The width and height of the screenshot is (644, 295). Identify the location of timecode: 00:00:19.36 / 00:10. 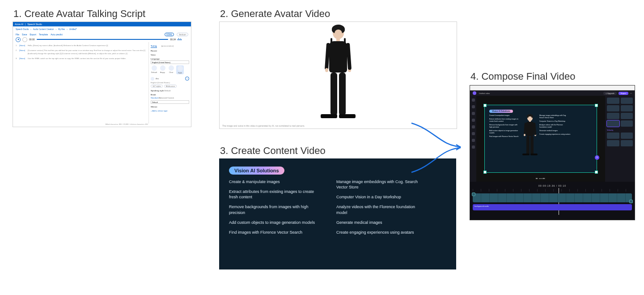
(552, 186).